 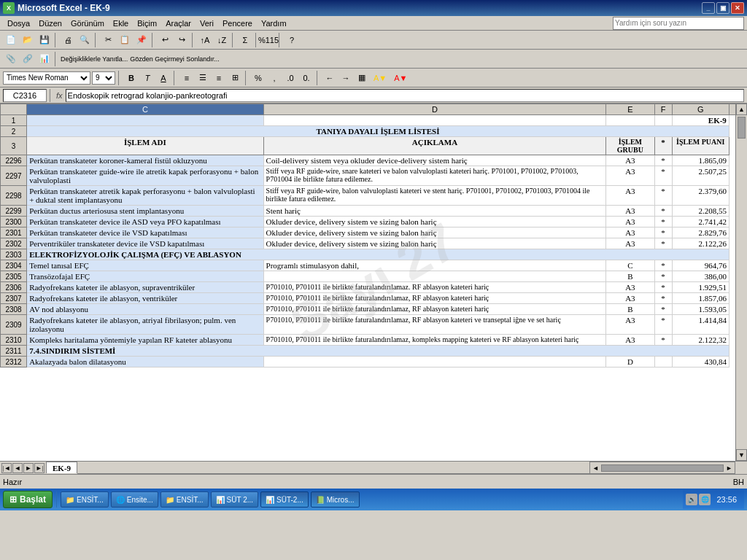 I want to click on menu-dosya: Dosya, so click(x=19, y=23).